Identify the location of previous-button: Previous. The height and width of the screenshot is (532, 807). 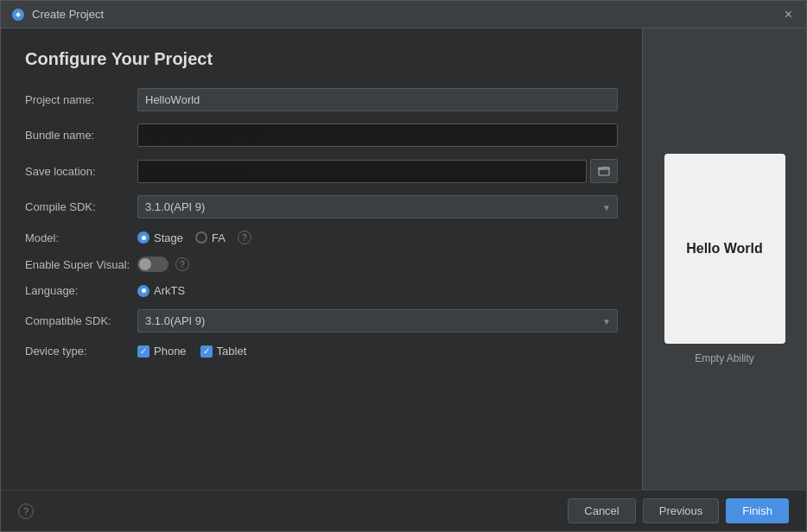
(681, 511).